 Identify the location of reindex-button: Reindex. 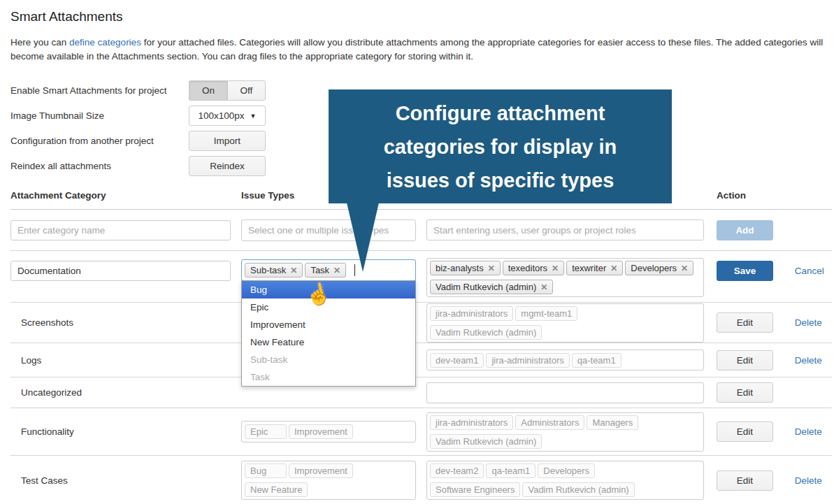
(227, 166).